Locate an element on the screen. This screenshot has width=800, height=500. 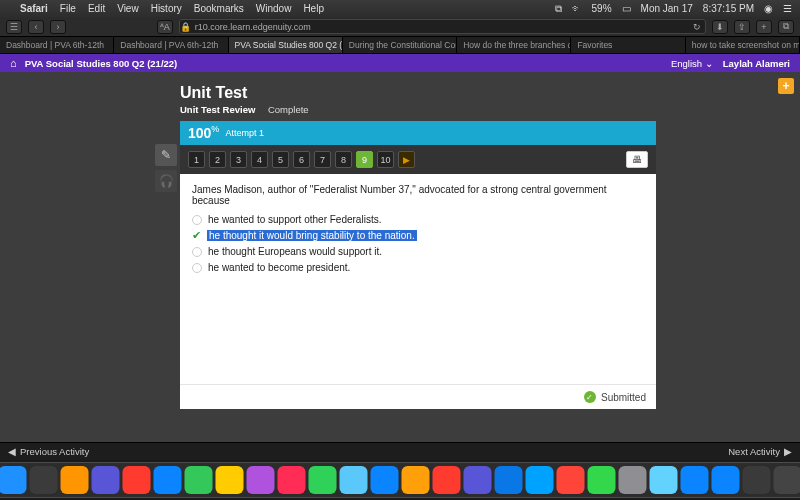
user-name: Laylah Alameri is located at coordinates (756, 64).